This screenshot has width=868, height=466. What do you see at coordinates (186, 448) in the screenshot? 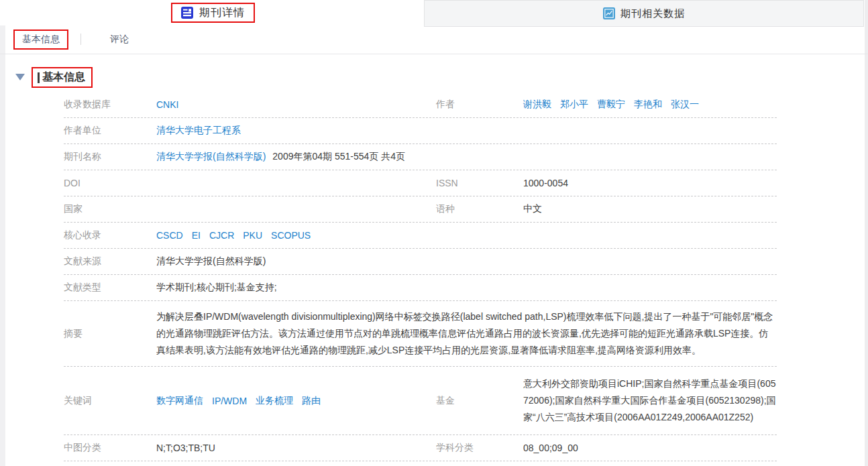
I see `clc-value: N;T;O3;TB;TU` at bounding box center [186, 448].